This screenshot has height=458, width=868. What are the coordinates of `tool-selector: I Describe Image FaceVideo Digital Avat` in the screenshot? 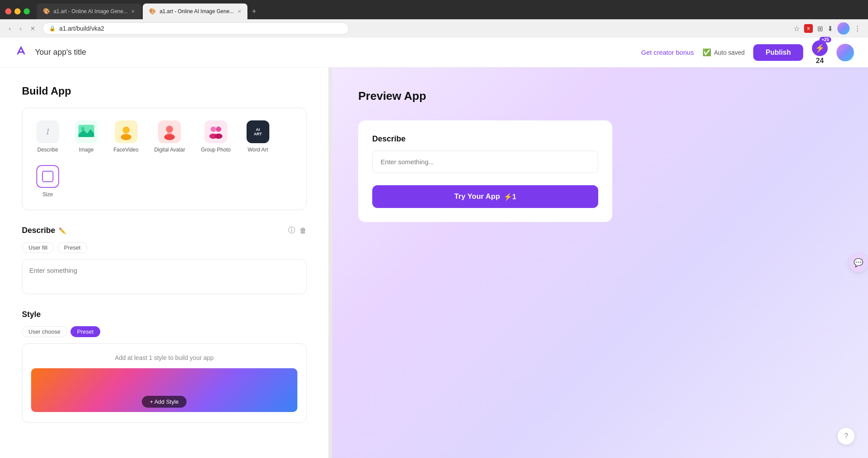 It's located at (164, 159).